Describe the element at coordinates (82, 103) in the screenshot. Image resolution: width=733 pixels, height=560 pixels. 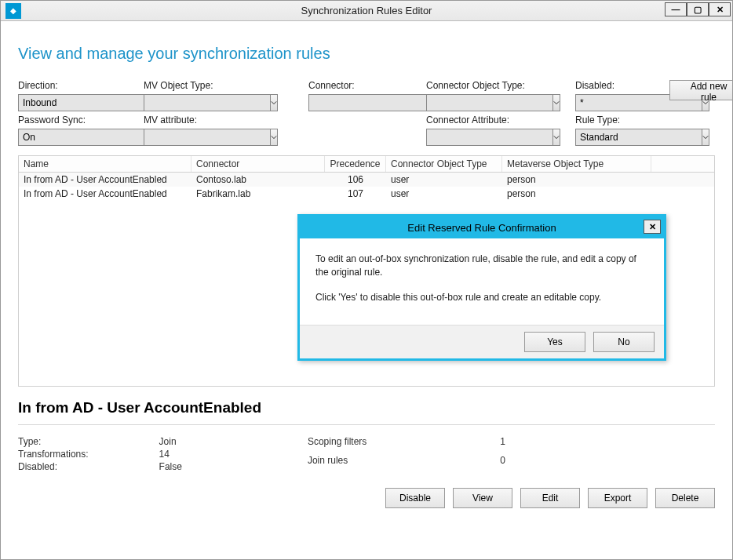
I see `direction-dropdown` at that location.